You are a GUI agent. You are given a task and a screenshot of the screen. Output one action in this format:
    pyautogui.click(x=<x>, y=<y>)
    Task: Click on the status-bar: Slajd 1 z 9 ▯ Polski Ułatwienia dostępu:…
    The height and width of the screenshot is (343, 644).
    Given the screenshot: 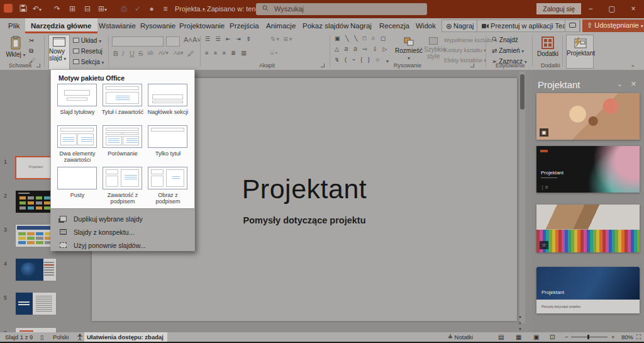 What is the action you would take?
    pyautogui.click(x=322, y=337)
    